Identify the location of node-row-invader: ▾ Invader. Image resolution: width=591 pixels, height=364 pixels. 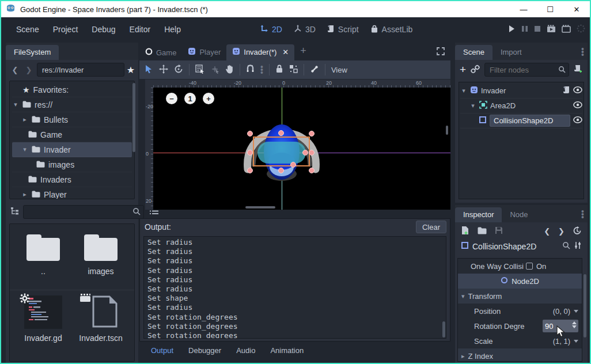
(521, 91).